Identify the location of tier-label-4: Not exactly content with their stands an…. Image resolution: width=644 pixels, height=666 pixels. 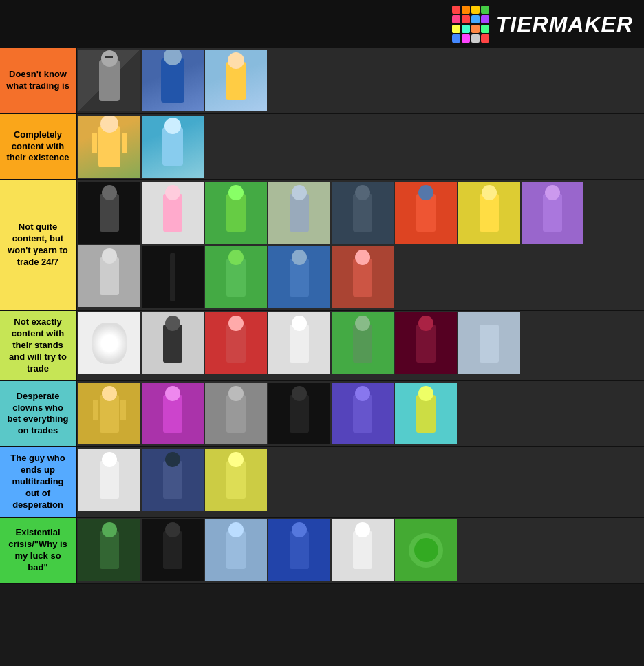
(39, 345).